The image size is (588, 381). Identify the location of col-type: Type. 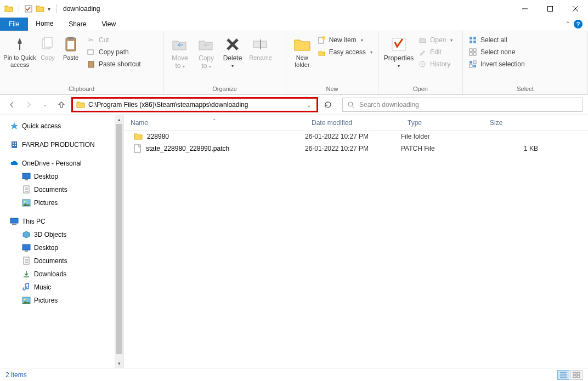
(442, 123).